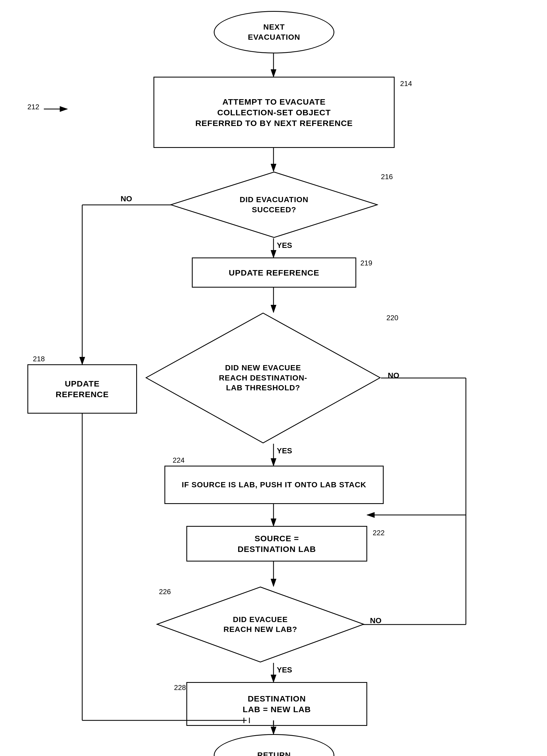  Describe the element at coordinates (376, 621) in the screenshot. I see `no-label-226: NO` at that location.